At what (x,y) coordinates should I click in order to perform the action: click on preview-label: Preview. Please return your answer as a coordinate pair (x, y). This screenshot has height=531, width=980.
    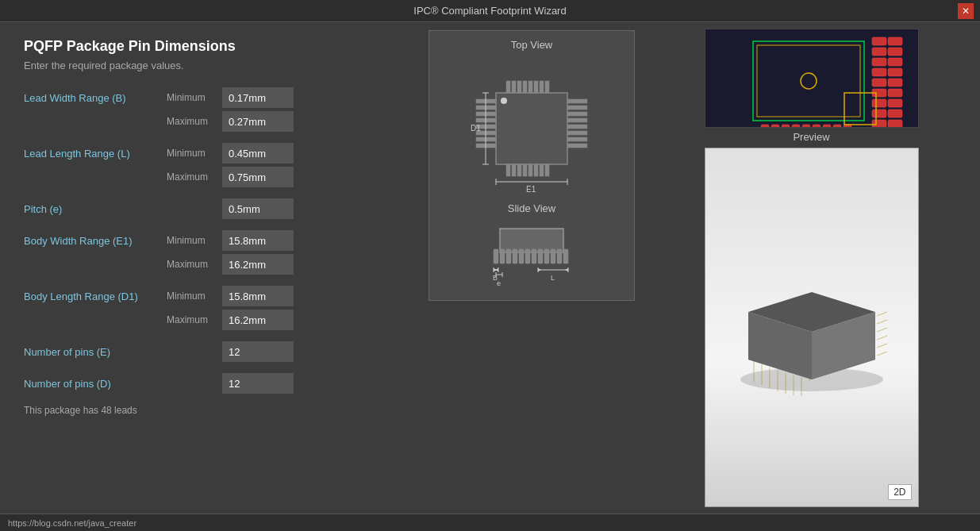
    Looking at the image, I should click on (811, 137).